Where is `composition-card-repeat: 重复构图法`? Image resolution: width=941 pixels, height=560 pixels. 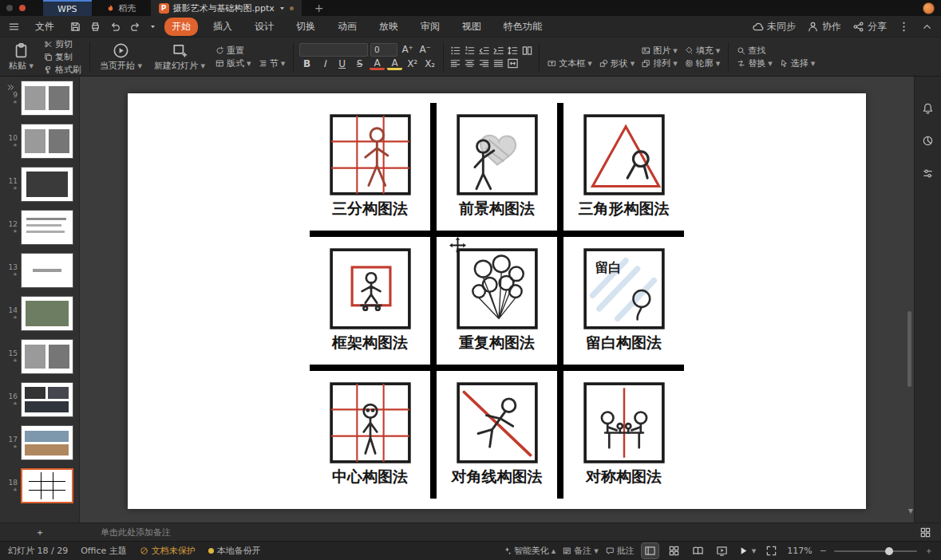 composition-card-repeat: 重复构图法 is located at coordinates (496, 301).